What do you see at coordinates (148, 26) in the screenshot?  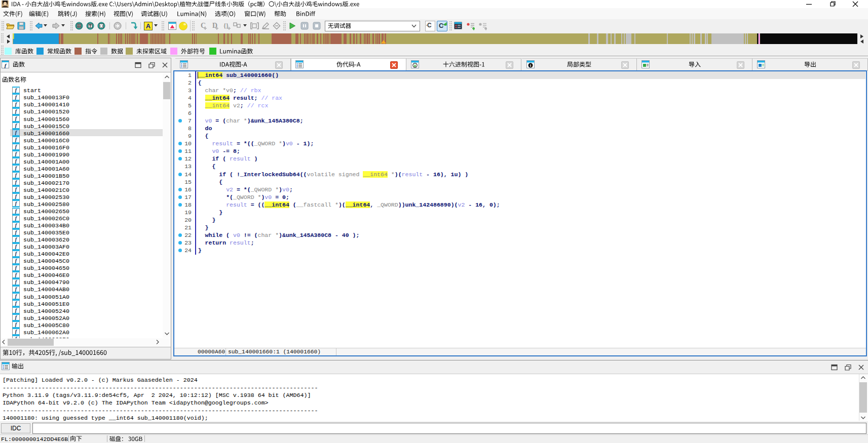 I see `svg-text: A` at bounding box center [148, 26].